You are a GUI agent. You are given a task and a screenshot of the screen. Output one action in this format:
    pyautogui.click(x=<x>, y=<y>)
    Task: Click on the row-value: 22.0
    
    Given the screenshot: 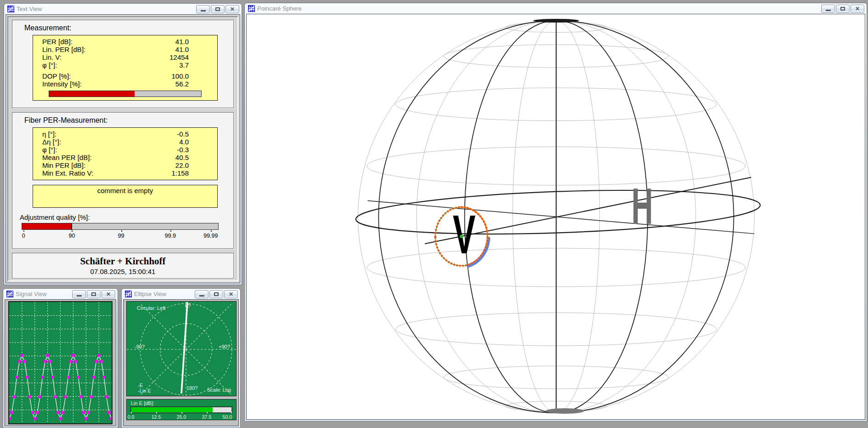 What is the action you would take?
    pyautogui.click(x=182, y=165)
    